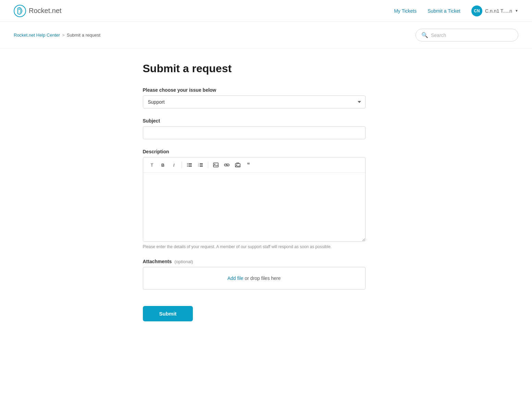 The width and height of the screenshot is (532, 410). Describe the element at coordinates (517, 11) in the screenshot. I see `chevron-down-icon: ▼` at that location.